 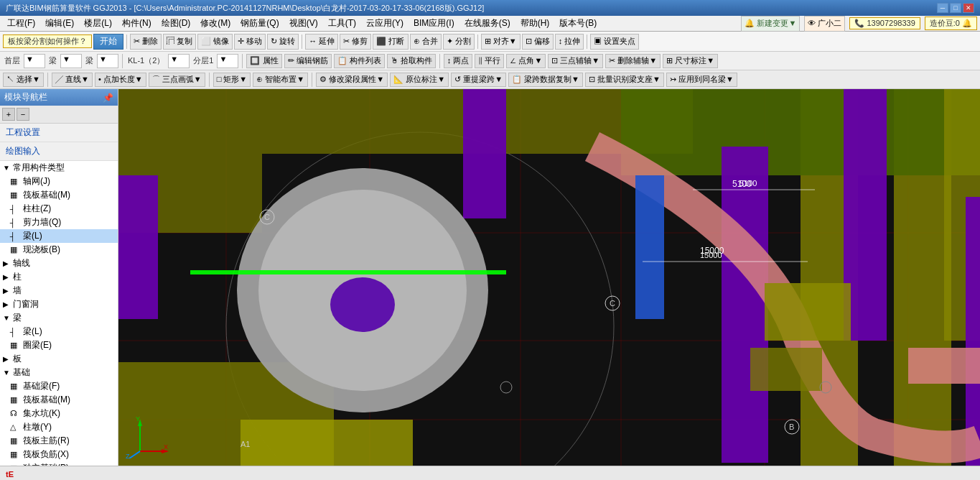 What do you see at coordinates (824, 24) in the screenshot?
I see `guang-xiao-er-button: 👁 广小二` at bounding box center [824, 24].